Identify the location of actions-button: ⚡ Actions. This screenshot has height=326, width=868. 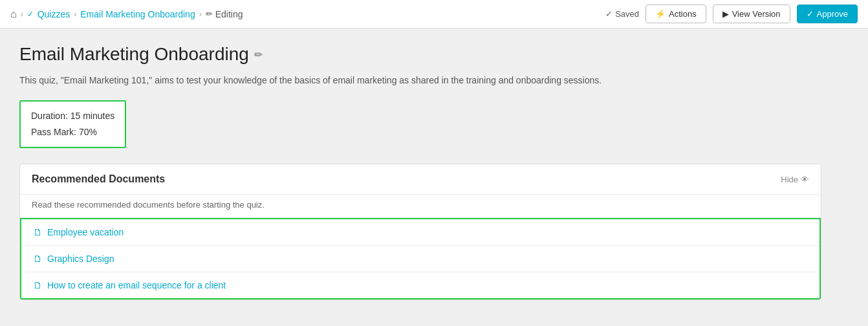
(676, 14).